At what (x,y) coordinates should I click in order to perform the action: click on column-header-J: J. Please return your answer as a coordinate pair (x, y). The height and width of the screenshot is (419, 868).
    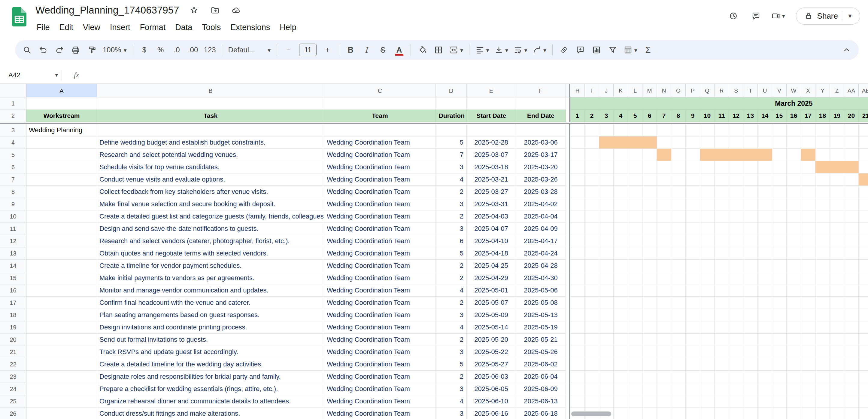
    Looking at the image, I should click on (607, 91).